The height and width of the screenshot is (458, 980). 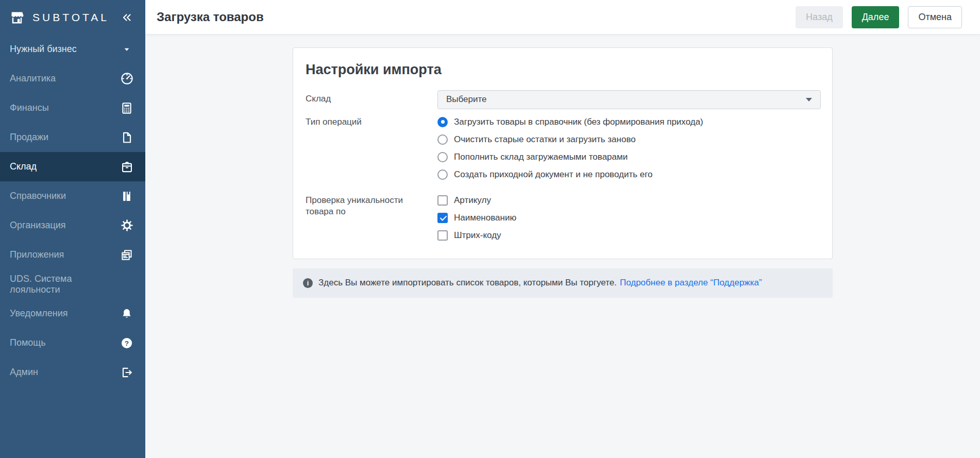 What do you see at coordinates (127, 314) in the screenshot?
I see `bell-icon` at bounding box center [127, 314].